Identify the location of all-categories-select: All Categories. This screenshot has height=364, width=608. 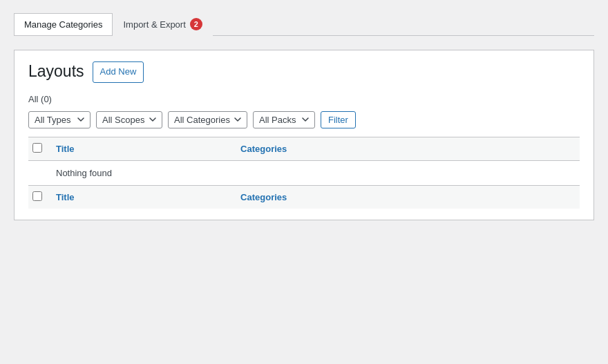
(207, 120).